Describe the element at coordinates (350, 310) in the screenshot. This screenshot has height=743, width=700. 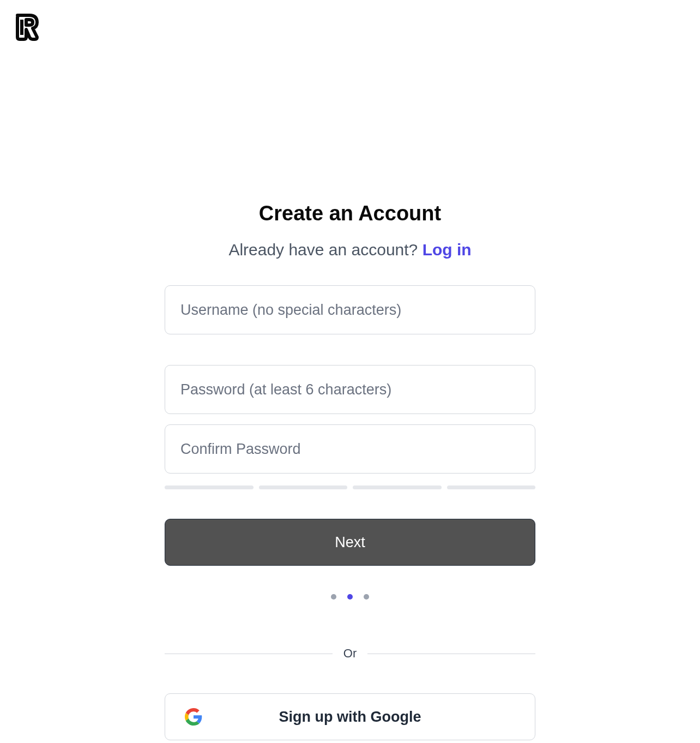
I see `username-input` at that location.